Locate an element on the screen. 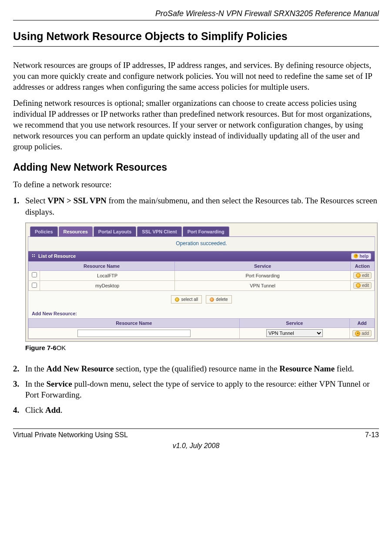 This screenshot has width=392, height=543. step4-bold: Add is located at coordinates (53, 410).